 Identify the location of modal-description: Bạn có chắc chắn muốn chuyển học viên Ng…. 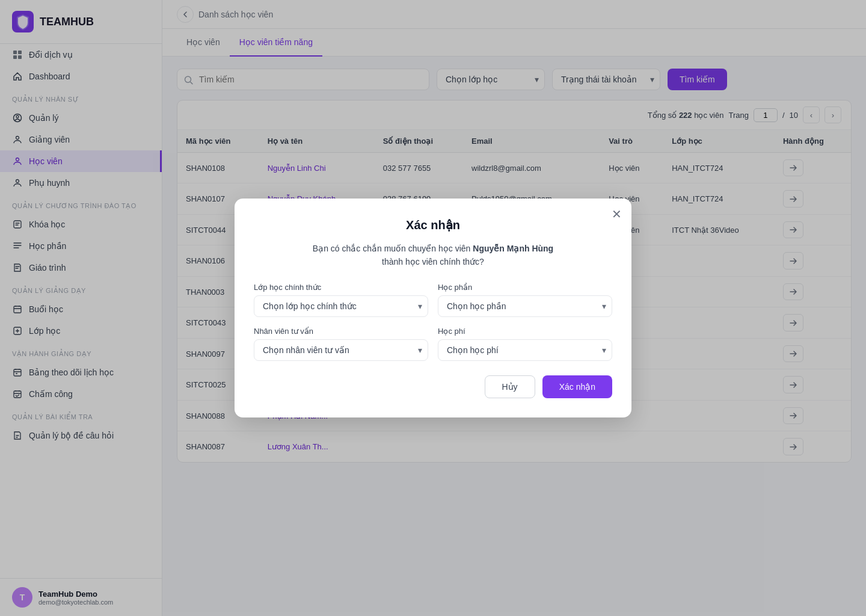
(433, 255).